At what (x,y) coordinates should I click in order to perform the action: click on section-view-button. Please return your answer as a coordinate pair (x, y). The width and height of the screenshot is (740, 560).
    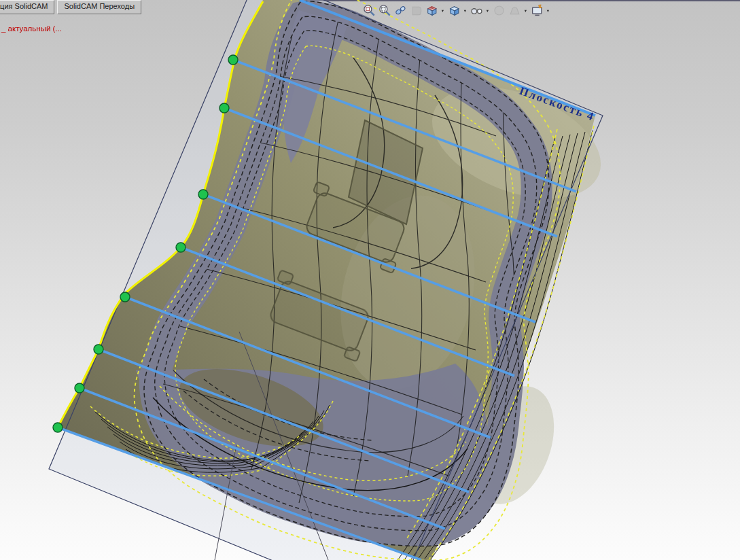
    Looking at the image, I should click on (432, 11).